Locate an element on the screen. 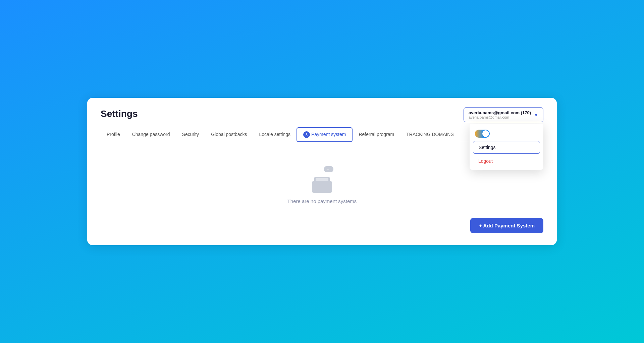 This screenshot has height=343, width=644. tab-locale-settings: Locale settings is located at coordinates (275, 135).